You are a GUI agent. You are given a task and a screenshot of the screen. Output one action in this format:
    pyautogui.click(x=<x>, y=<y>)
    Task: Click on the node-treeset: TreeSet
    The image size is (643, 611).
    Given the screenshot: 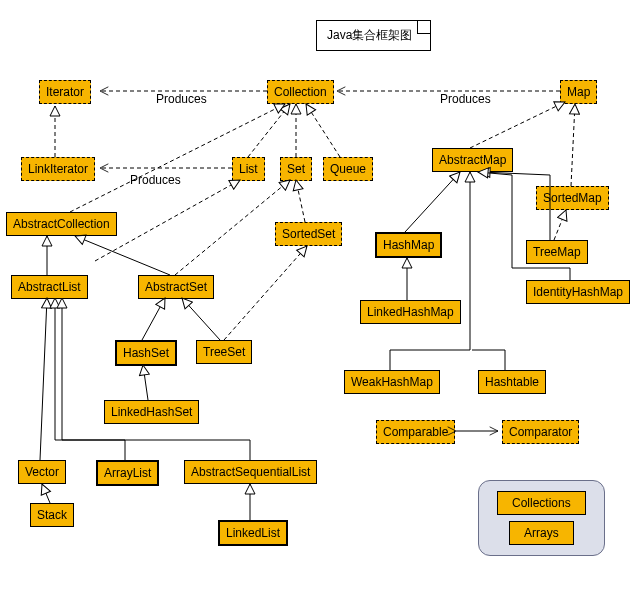 What is the action you would take?
    pyautogui.click(x=224, y=352)
    